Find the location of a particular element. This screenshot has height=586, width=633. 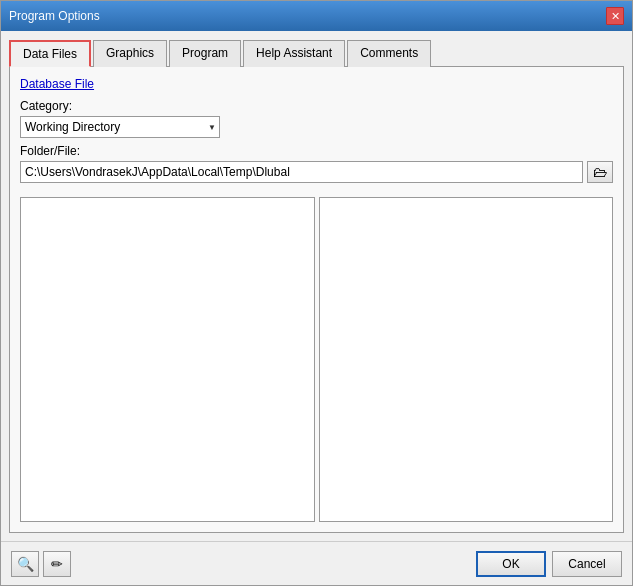

title-bar: Program Options ✕ is located at coordinates (316, 16).